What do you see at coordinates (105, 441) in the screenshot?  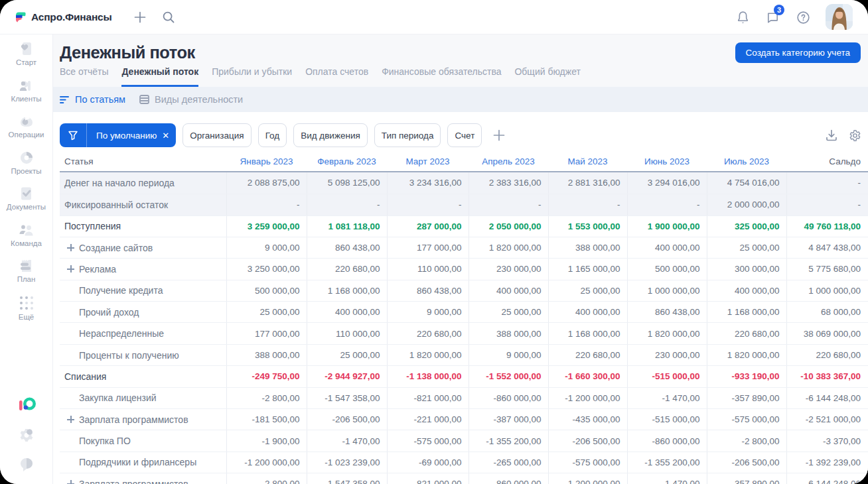 I see `row-label: Покупка ПО` at bounding box center [105, 441].